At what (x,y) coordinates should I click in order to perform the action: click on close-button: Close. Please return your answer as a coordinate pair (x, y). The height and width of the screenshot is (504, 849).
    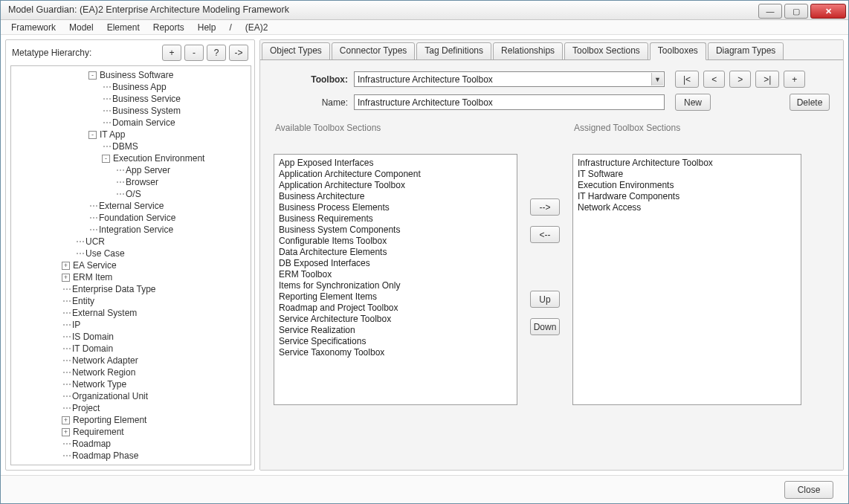
    Looking at the image, I should click on (809, 490).